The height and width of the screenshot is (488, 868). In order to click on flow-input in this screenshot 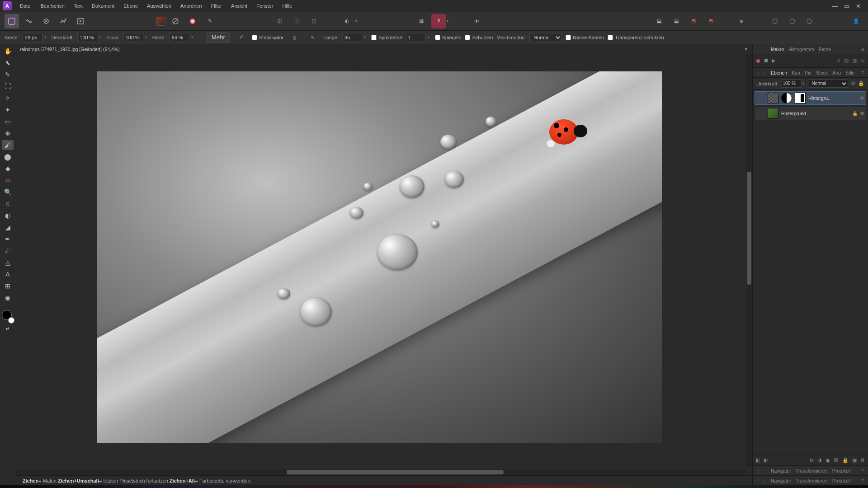, I will do `click(133, 38)`.